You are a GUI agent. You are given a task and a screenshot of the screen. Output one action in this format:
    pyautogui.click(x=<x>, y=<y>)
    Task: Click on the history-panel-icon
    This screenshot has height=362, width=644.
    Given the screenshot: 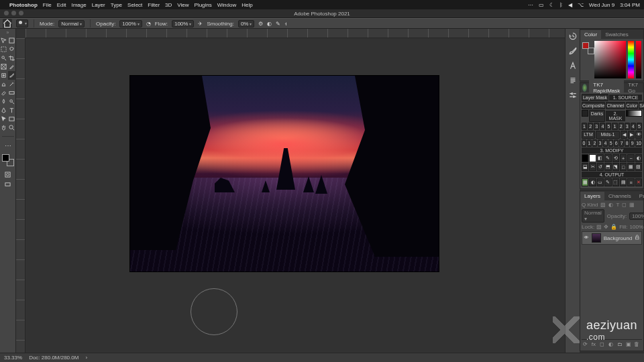 What is the action you would take?
    pyautogui.click(x=573, y=36)
    